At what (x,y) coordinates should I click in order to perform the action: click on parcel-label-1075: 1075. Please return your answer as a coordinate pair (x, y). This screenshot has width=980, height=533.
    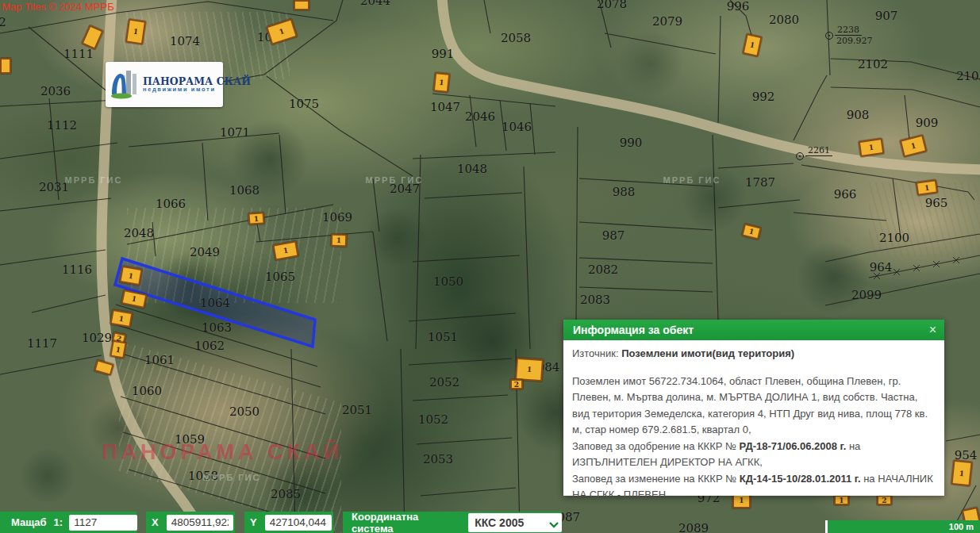
    Looking at the image, I should click on (304, 104).